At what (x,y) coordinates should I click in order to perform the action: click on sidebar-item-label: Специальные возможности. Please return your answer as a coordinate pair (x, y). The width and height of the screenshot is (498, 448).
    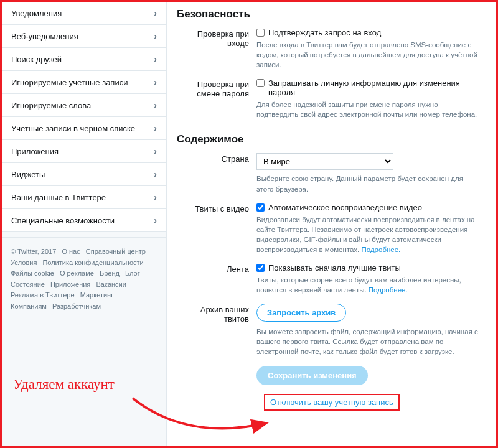
    Looking at the image, I should click on (63, 220).